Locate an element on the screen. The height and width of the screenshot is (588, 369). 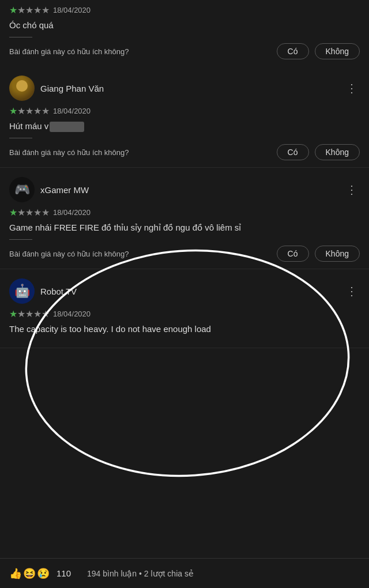
avatar-robot: 🤖 is located at coordinates (22, 291).